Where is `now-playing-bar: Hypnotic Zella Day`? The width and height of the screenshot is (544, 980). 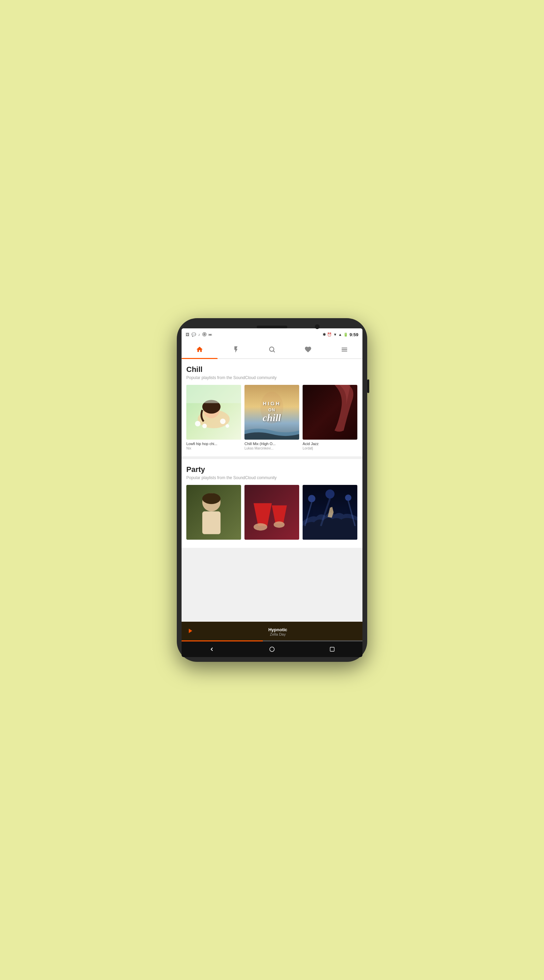
now-playing-bar: Hypnotic Zella Day is located at coordinates (272, 632).